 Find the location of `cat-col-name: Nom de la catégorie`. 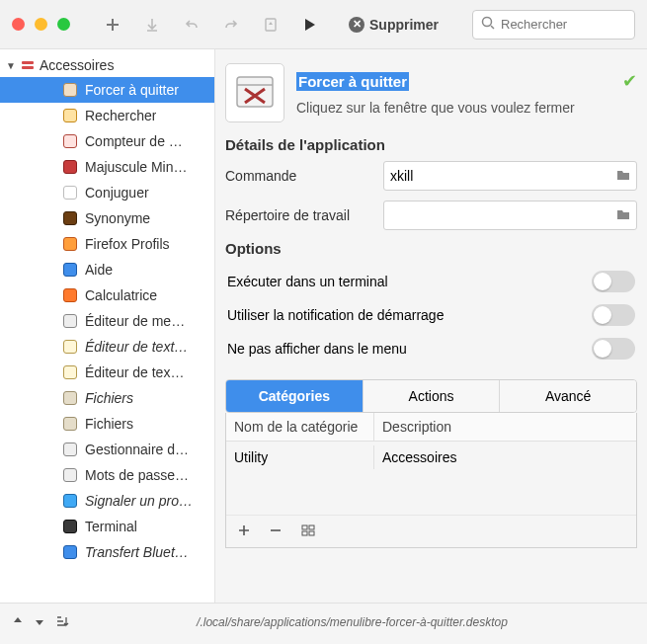

cat-col-name: Nom de la catégorie is located at coordinates (300, 427).